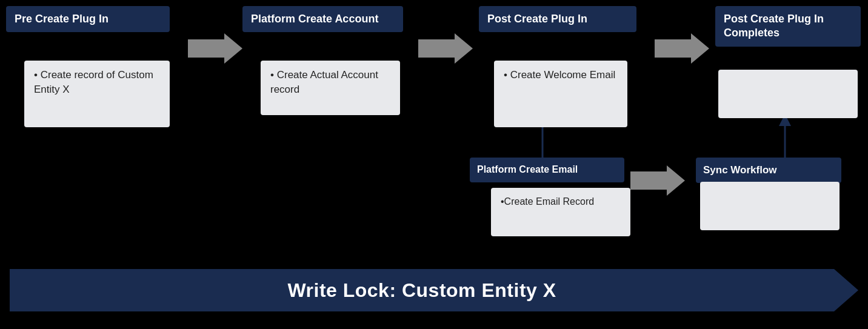 The image size is (868, 329). Describe the element at coordinates (97, 94) in the screenshot. I see `pre-create-plugin-content: • Create record of Custom Entity X` at that location.